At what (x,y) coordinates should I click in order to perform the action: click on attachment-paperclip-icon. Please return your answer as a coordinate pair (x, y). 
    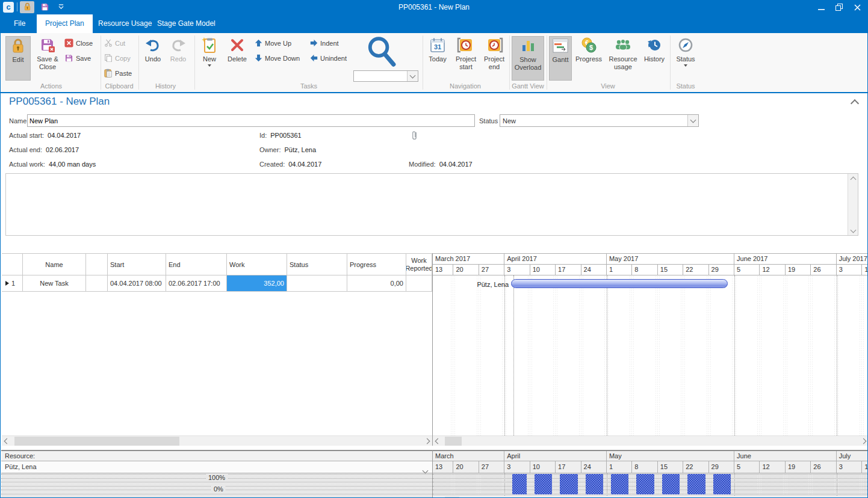
    Looking at the image, I should click on (414, 136).